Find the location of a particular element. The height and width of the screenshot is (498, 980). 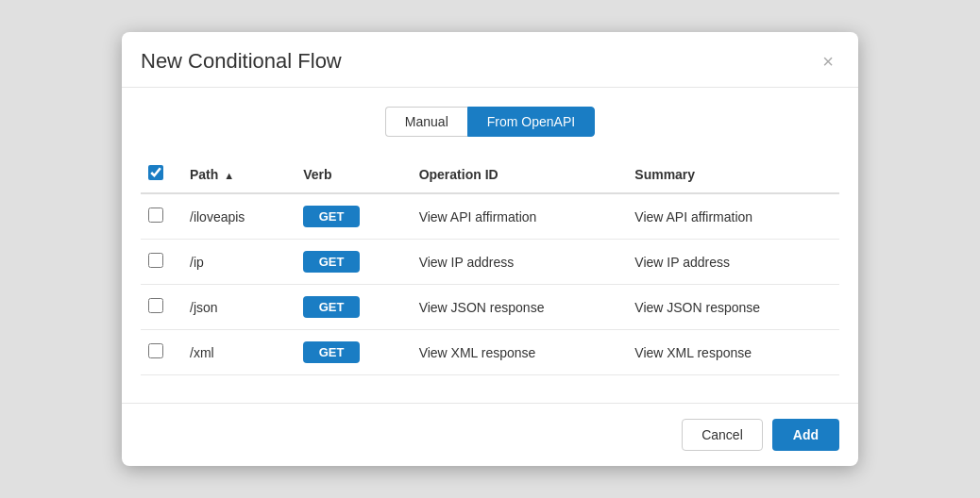

row-operation-id: View JSON response is located at coordinates (515, 307).